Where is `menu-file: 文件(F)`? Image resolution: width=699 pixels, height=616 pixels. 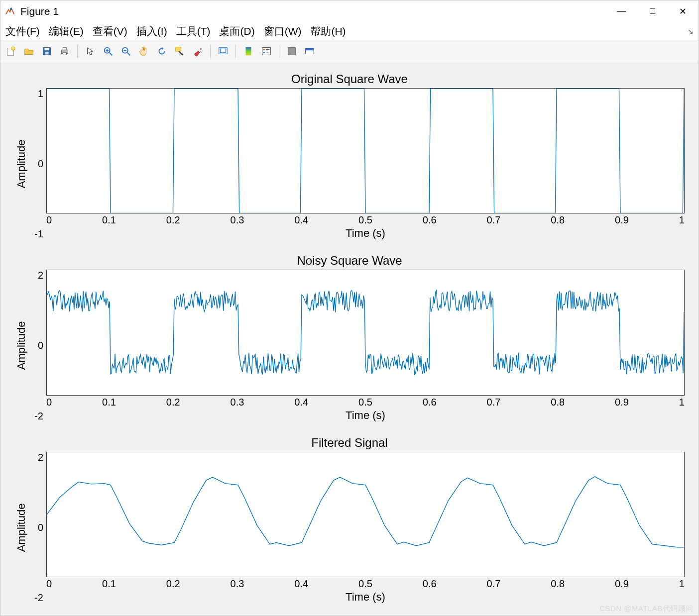 menu-file: 文件(F) is located at coordinates (23, 31).